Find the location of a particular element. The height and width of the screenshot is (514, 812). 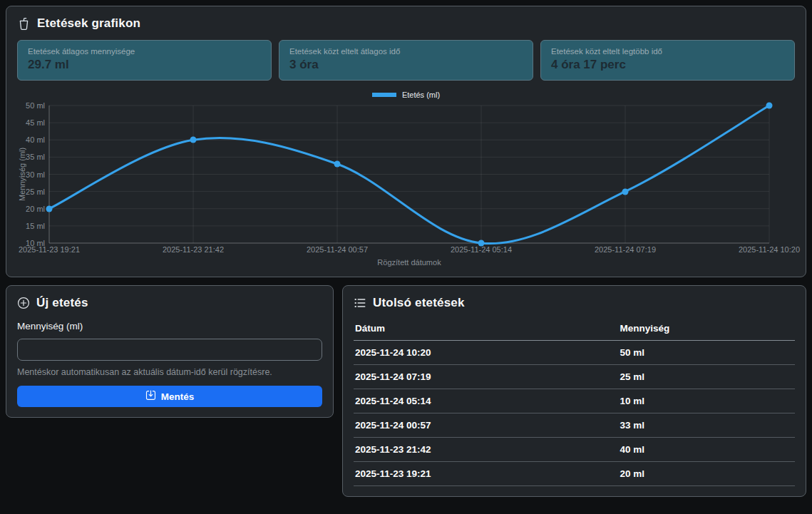

y-tick-label: 20 ml is located at coordinates (36, 209).